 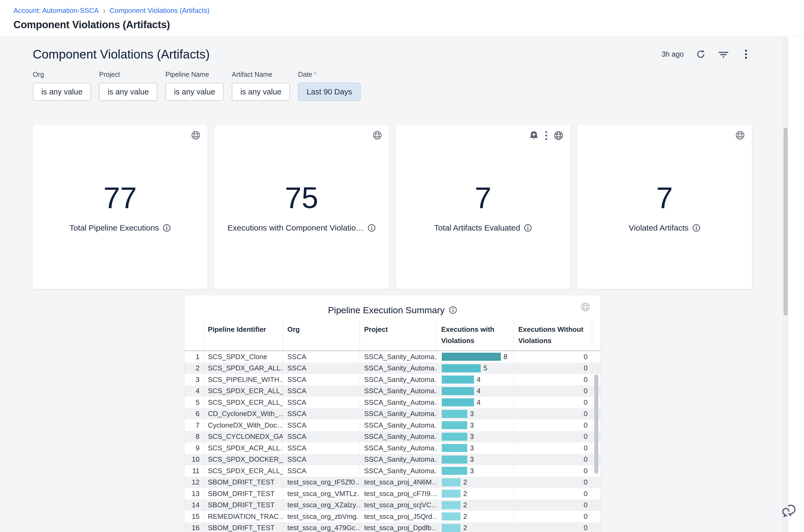 I want to click on column-header-org: Org, so click(x=321, y=335).